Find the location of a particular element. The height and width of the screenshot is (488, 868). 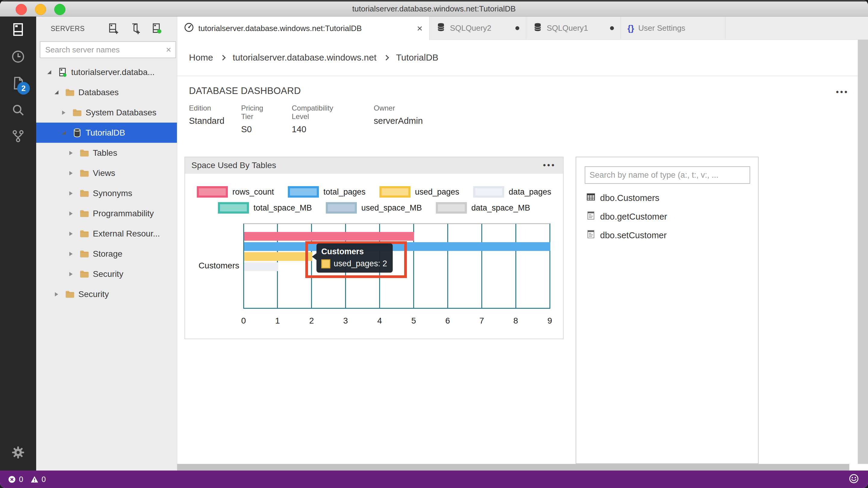

clear-search-icon: × is located at coordinates (168, 50).